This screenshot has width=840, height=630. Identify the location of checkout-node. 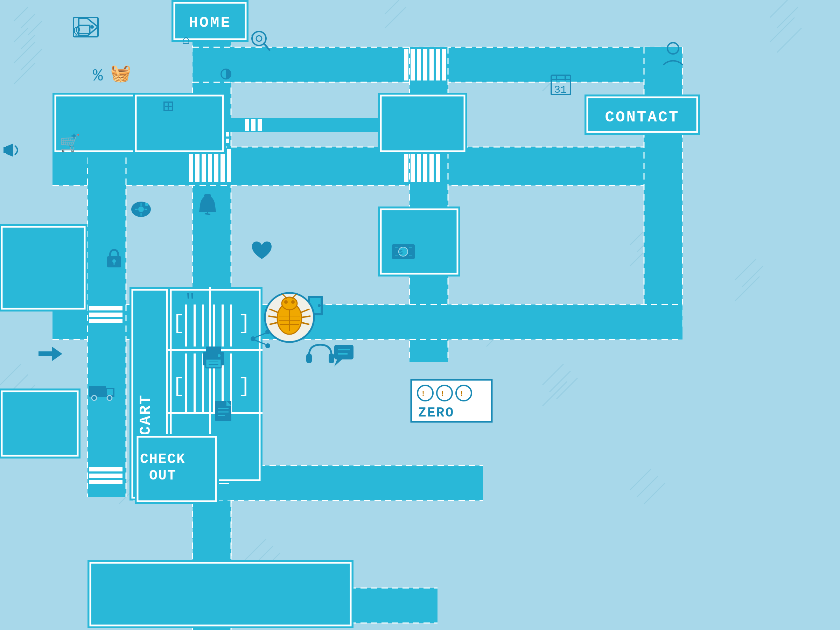
(177, 469).